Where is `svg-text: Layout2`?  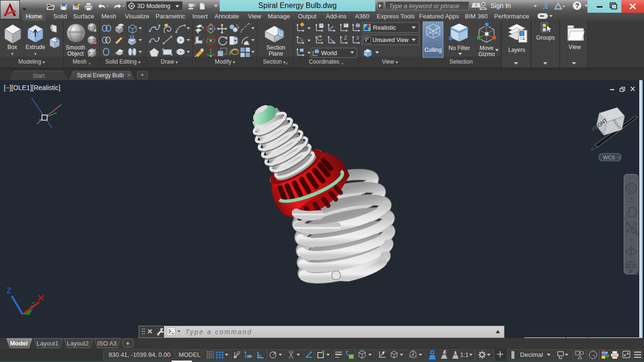 svg-text: Layout2 is located at coordinates (78, 343).